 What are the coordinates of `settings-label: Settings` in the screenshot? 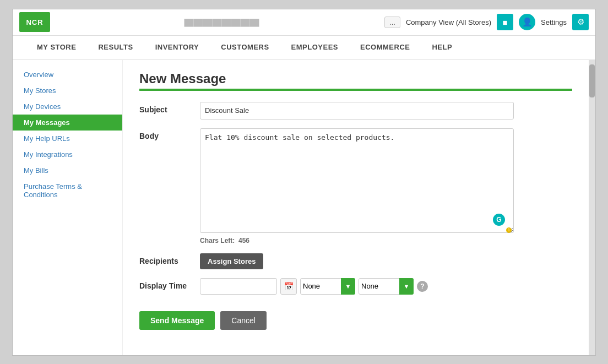 It's located at (554, 22).